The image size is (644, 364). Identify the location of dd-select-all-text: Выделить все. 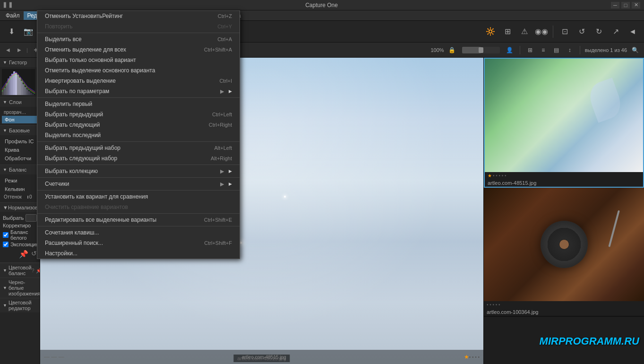
(127, 39).